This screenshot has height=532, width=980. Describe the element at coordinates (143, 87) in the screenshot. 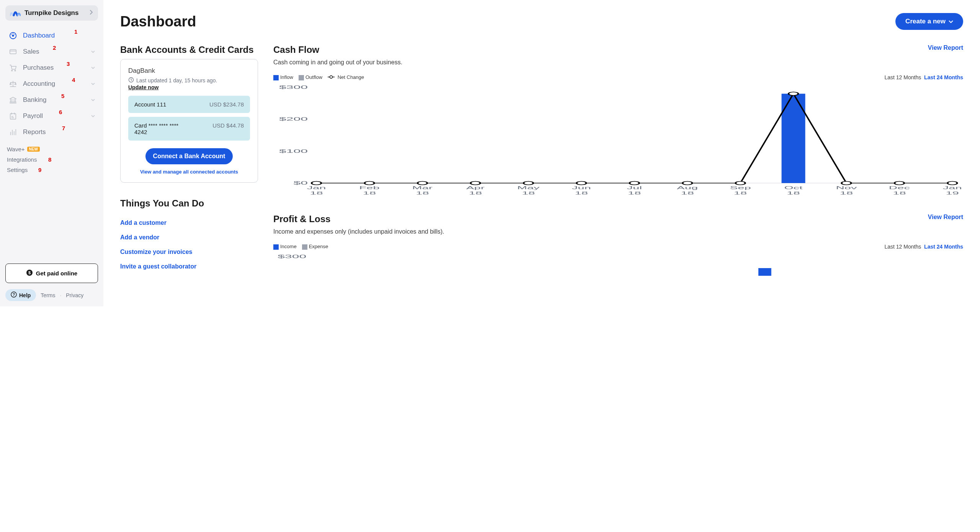

I see `update-now-link: Update now` at that location.